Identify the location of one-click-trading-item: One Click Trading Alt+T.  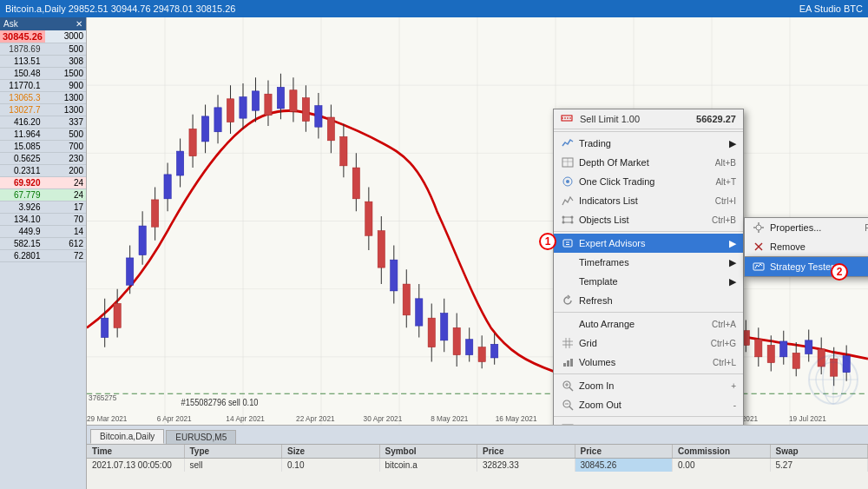
(648, 182).